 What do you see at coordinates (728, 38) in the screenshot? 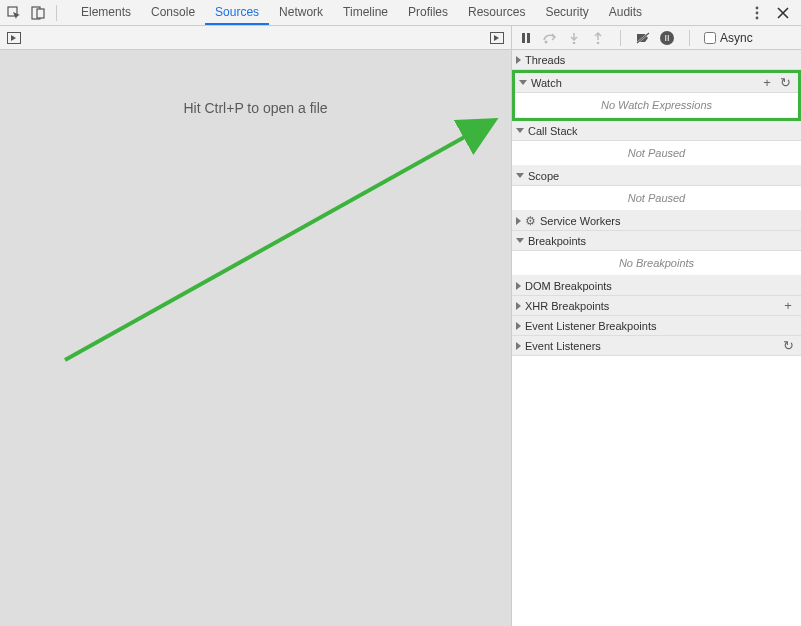
I see `async-checkbox: Async` at bounding box center [728, 38].